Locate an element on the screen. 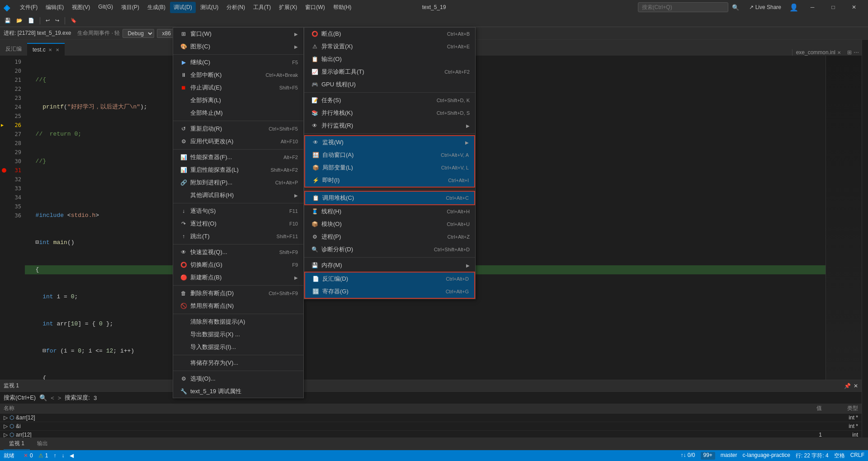  windows-submenu: ⭕ 断点(B) Ctrl+Alt+B ⚠ 异常设置(X) Ctrl+Alt+E … is located at coordinates (390, 163).